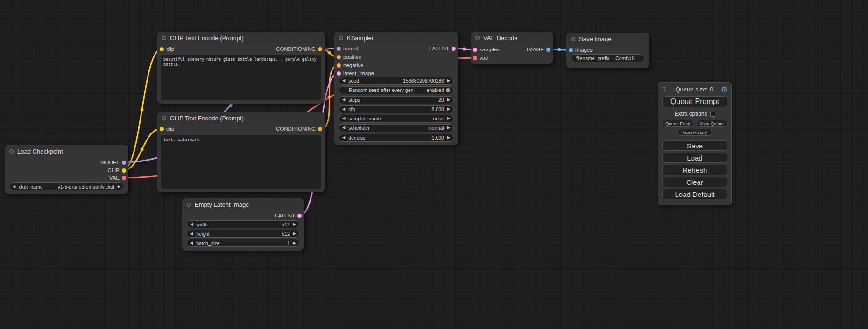  I want to click on widget-batch-size: ◀ batch_size 1 ▶, so click(243, 243).